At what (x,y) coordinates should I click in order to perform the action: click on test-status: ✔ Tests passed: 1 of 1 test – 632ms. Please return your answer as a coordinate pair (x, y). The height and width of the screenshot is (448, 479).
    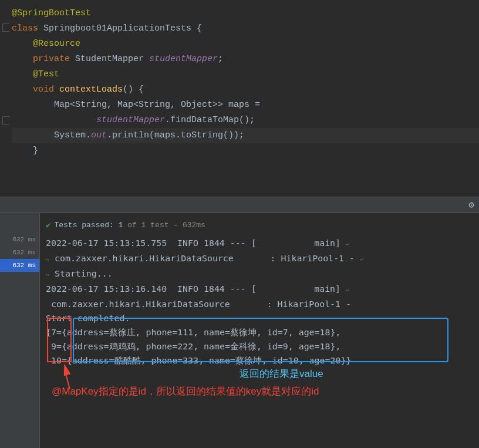
    Looking at the image, I should click on (259, 227).